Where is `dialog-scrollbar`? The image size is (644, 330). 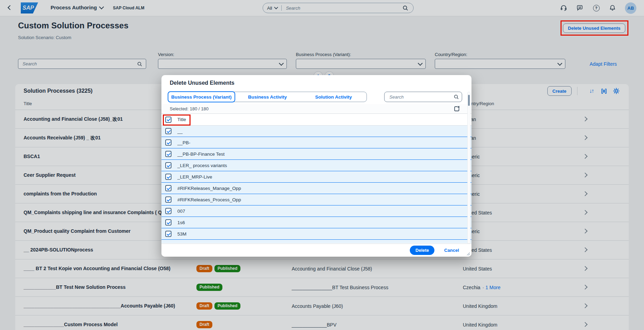
dialog-scrollbar is located at coordinates (469, 168).